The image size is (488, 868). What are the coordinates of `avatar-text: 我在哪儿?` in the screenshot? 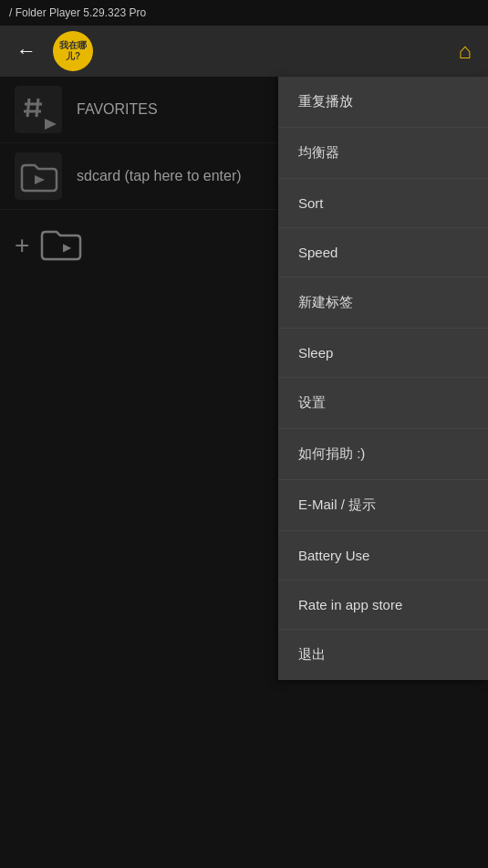 It's located at (73, 51).